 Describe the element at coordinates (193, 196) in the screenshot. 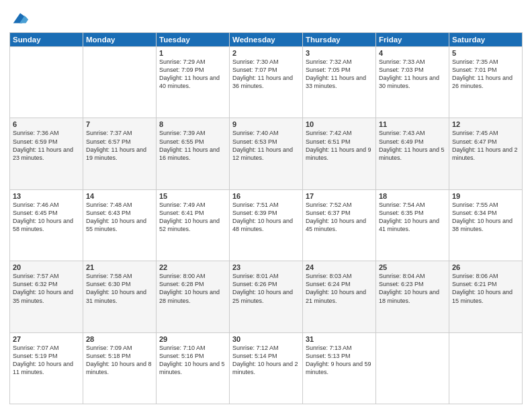

I see `day-number: 15` at that location.